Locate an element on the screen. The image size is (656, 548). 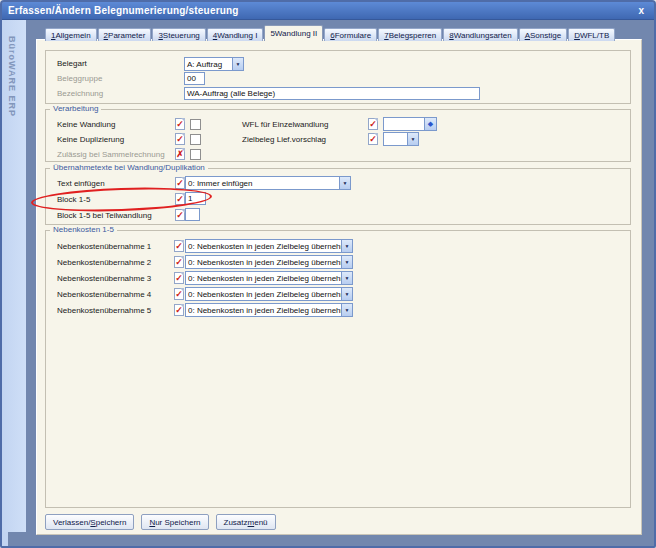
nebenkosten-1-flag-icon: ✓ is located at coordinates (179, 246).